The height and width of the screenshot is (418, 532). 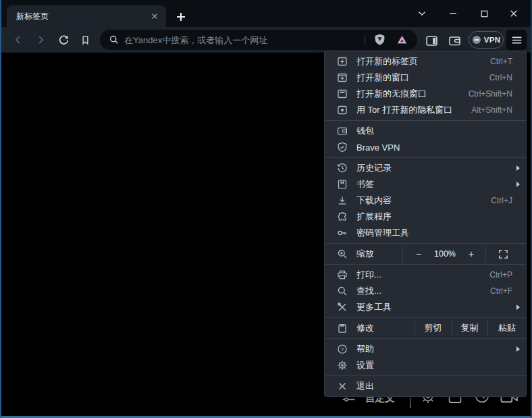 What do you see at coordinates (419, 254) in the screenshot?
I see `zoom-out-button: −` at bounding box center [419, 254].